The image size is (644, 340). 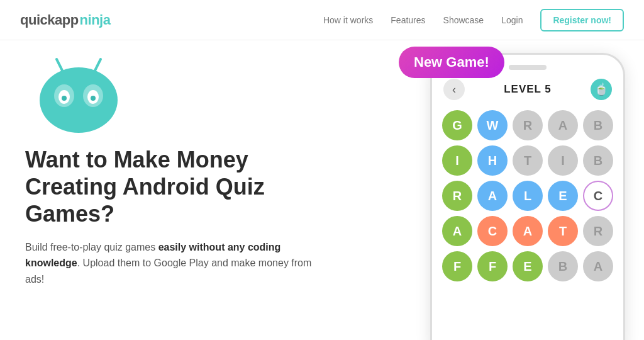 I want to click on headline-line1: Want to Make Money, so click(x=137, y=160).